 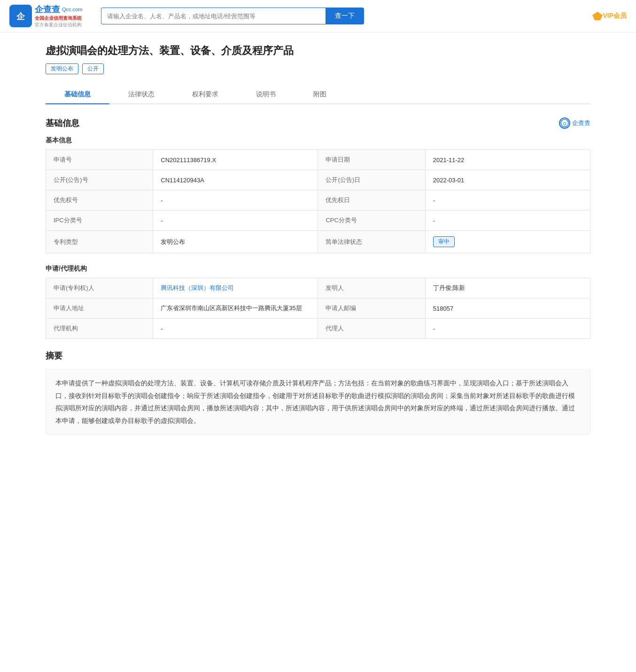 What do you see at coordinates (93, 69) in the screenshot?
I see `badge-status: 公开` at bounding box center [93, 69].